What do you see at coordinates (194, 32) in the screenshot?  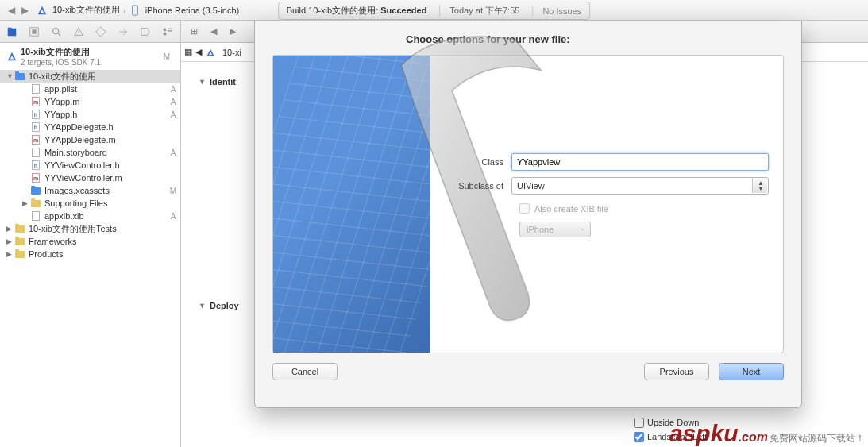 I see `related-items-icon: ⊞` at bounding box center [194, 32].